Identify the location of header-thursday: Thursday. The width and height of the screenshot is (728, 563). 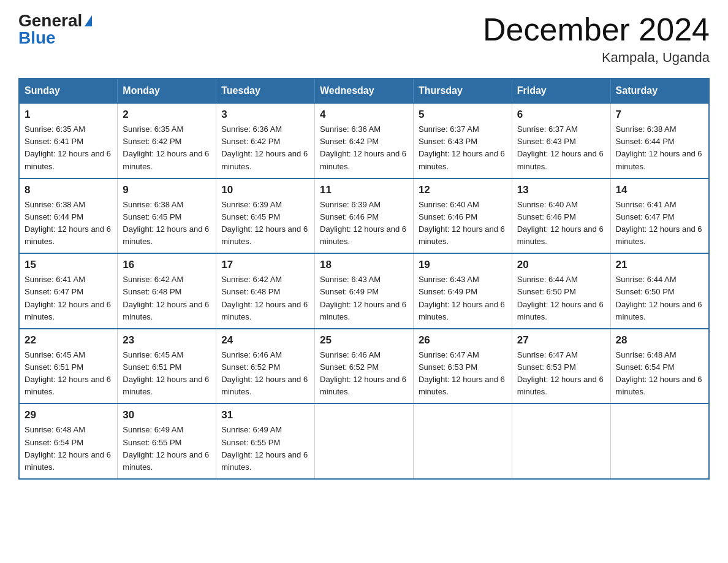
(462, 91).